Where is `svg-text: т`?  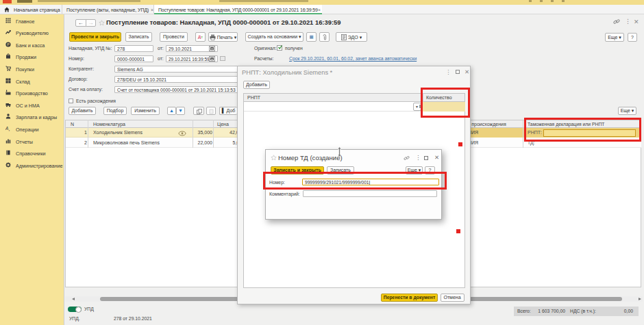 svg-text: т is located at coordinates (9, 130).